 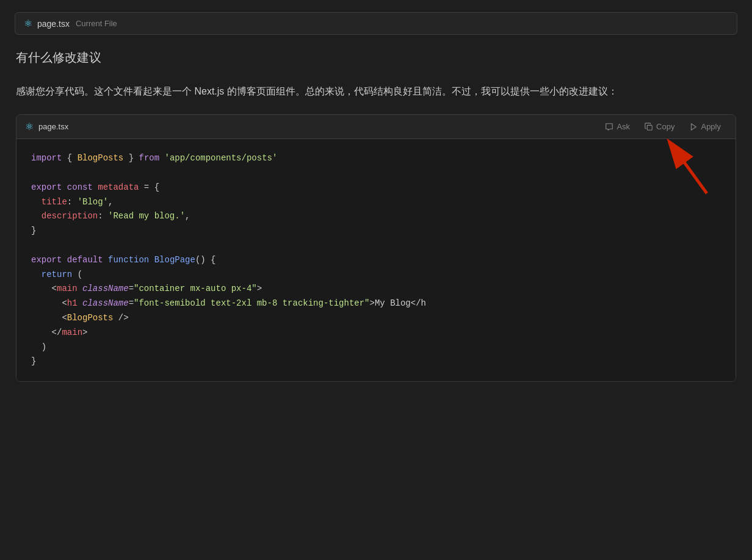 I want to click on copy-button: Copy, so click(x=659, y=127).